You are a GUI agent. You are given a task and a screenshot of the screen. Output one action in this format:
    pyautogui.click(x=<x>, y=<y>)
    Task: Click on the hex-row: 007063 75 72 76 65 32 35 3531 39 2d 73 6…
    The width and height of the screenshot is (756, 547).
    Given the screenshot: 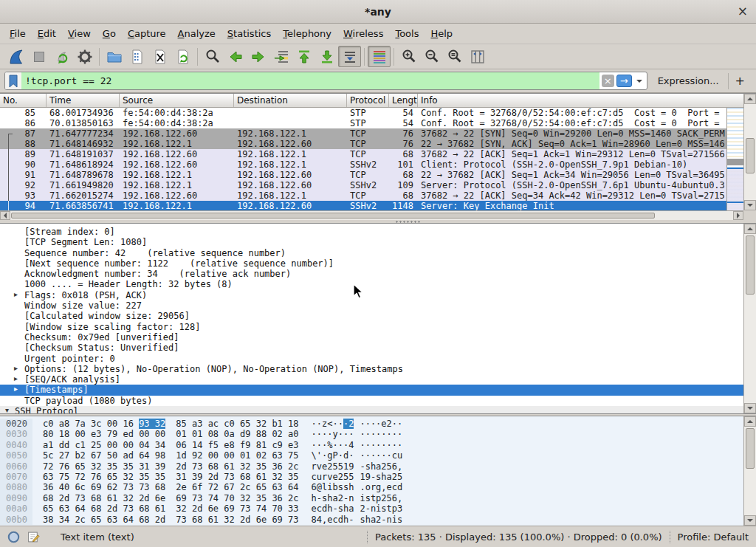 What is the action you would take?
    pyautogui.click(x=372, y=477)
    